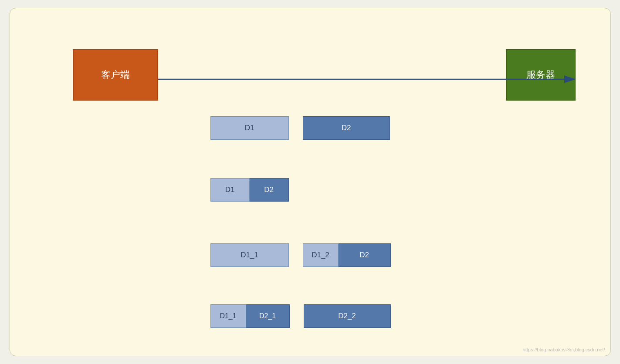 The width and height of the screenshot is (620, 364). What do you see at coordinates (230, 190) in the screenshot?
I see `row2-d1-label: D1` at bounding box center [230, 190].